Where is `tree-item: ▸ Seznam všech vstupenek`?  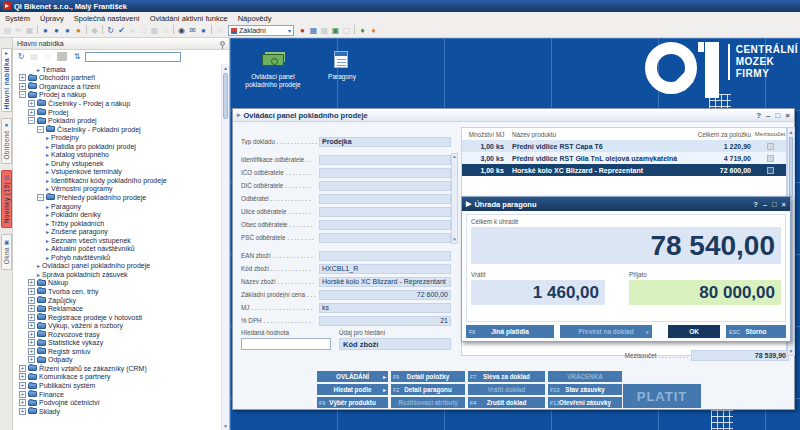
tree-item: ▸ Seznam všech vstupenek is located at coordinates (123, 240).